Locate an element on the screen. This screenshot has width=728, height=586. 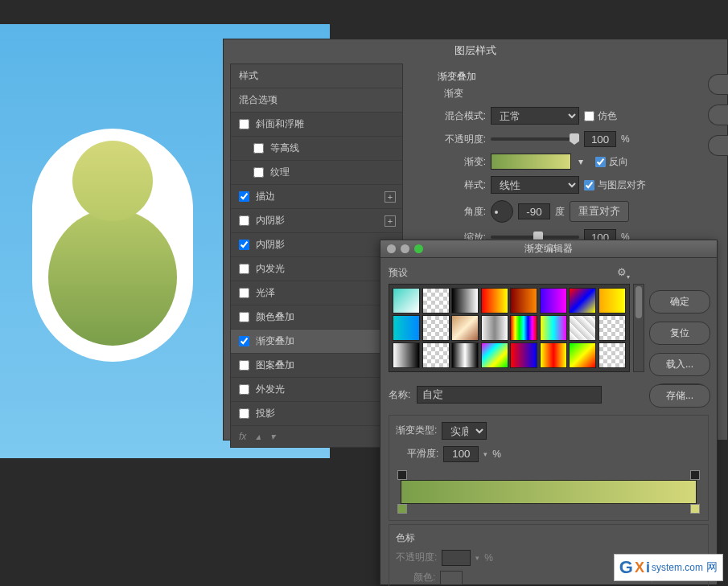
new-style-button-stub is located at coordinates (718, 145).